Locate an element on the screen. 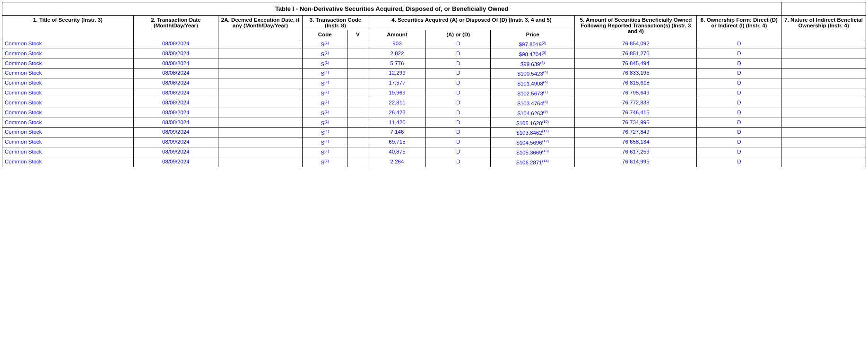 The image size is (868, 350). col3-v-header: V is located at coordinates (358, 35).